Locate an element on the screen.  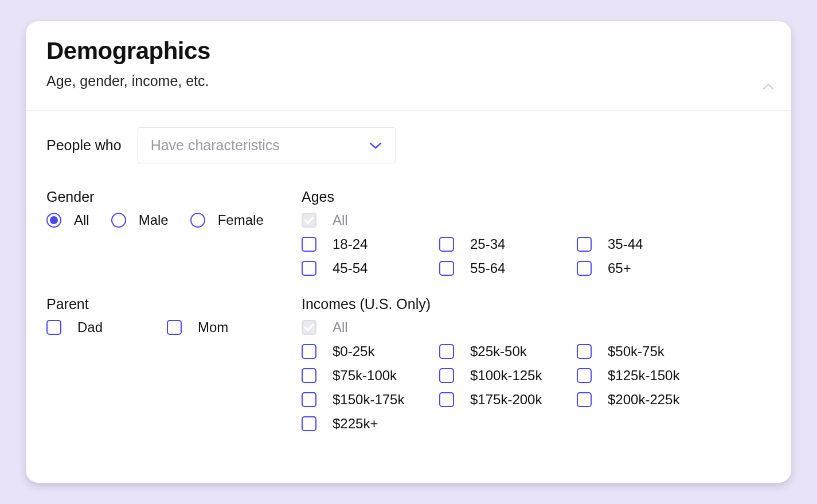
chevron-down-icon is located at coordinates (376, 146).